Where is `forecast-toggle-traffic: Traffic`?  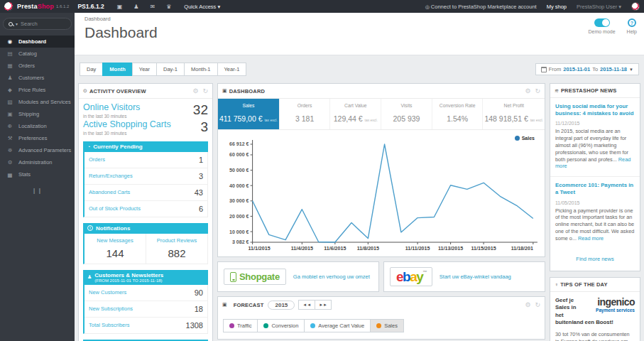
forecast-toggle-traffic: Traffic is located at coordinates (240, 325).